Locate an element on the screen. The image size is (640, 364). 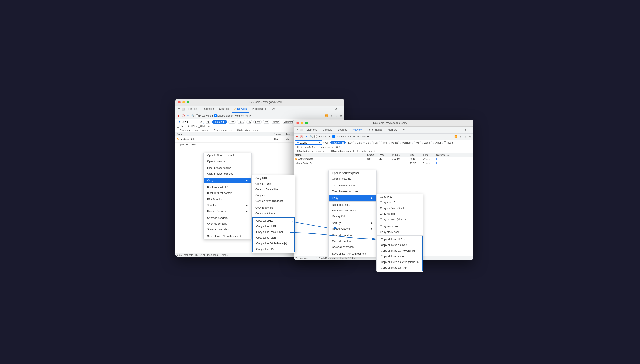
copy2-all-listed-urls: Copy all listed URLs is located at coordinates (400, 240).